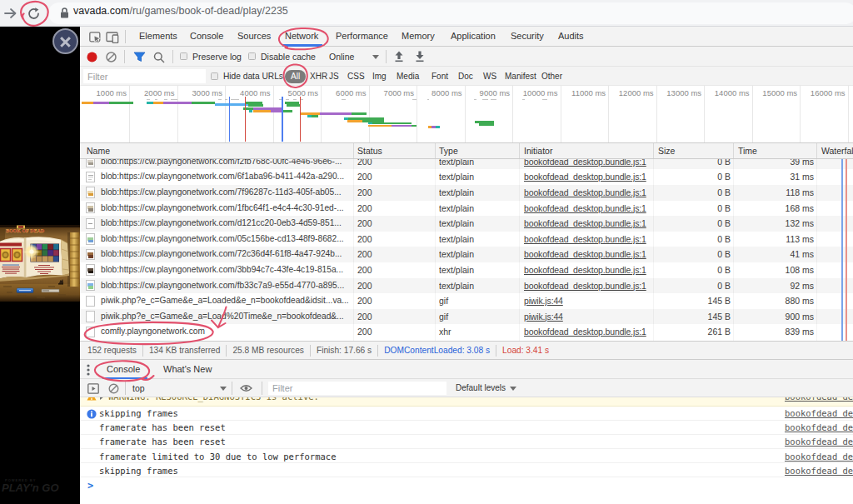  What do you see at coordinates (183, 57) in the screenshot?
I see `preserve-log-checkbox` at bounding box center [183, 57].